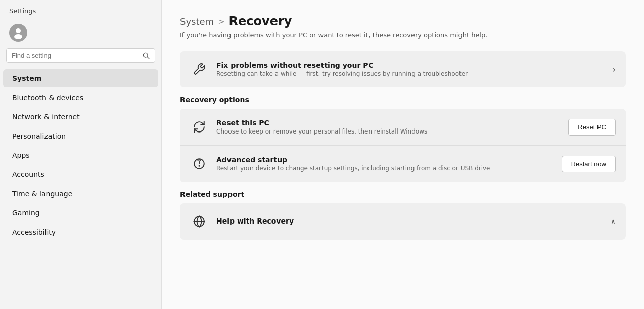  What do you see at coordinates (614, 70) in the screenshot?
I see `chevron-right-icon: ›` at bounding box center [614, 70].